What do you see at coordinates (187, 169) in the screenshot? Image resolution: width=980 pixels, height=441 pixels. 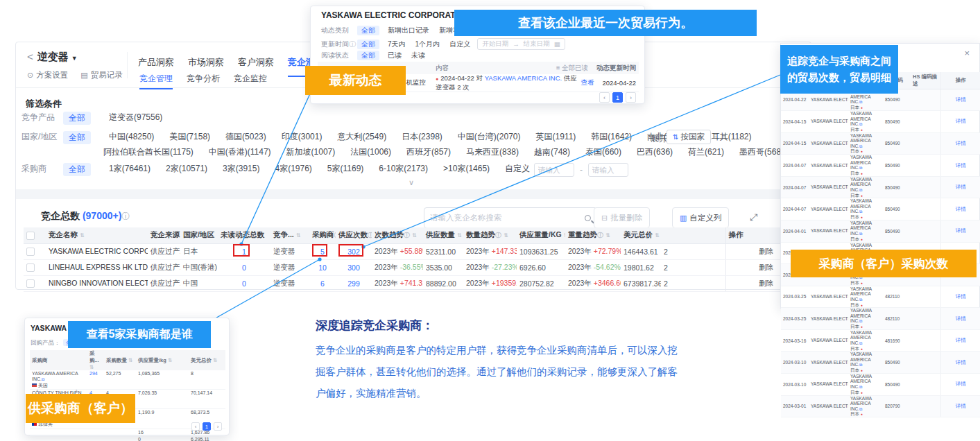 I see `buyer-count-item: 2家(10571)` at bounding box center [187, 169].